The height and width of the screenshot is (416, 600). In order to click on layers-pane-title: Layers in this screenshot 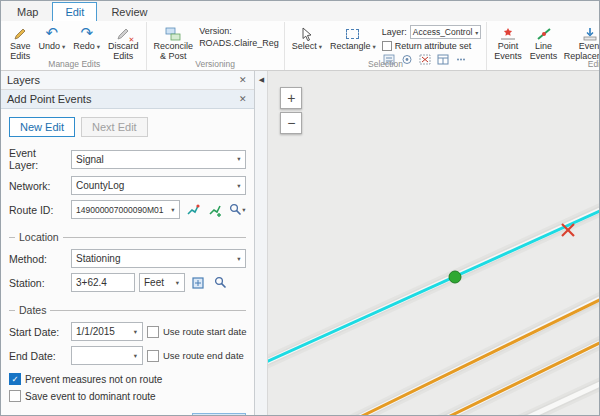, I will do `click(122, 80)`.